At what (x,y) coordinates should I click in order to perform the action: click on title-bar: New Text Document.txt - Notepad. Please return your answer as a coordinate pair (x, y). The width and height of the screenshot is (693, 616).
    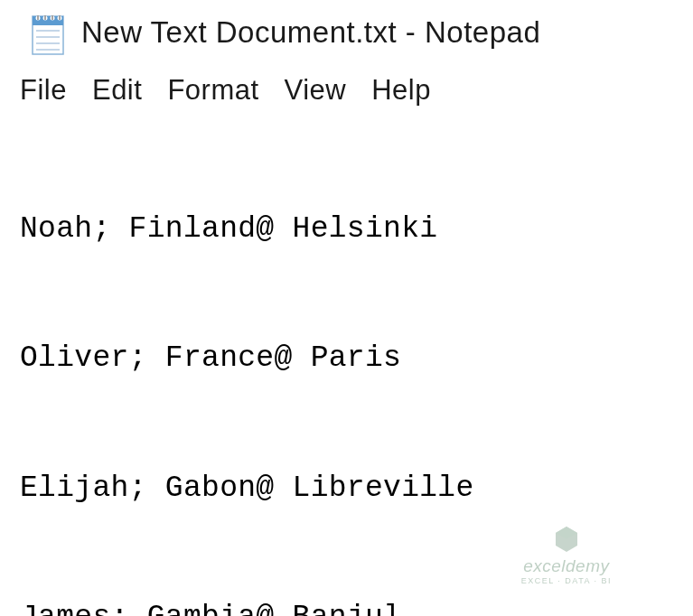
    Looking at the image, I should click on (347, 34).